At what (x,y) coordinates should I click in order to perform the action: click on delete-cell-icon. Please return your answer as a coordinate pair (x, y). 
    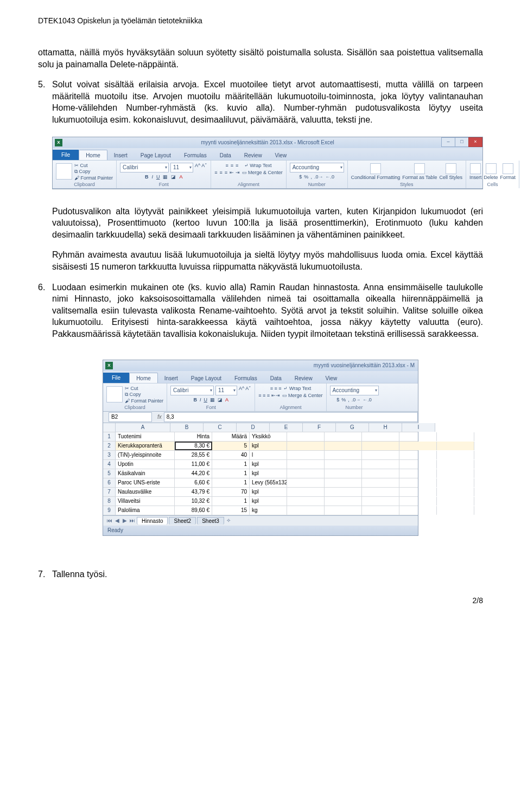
    Looking at the image, I should click on (491, 169).